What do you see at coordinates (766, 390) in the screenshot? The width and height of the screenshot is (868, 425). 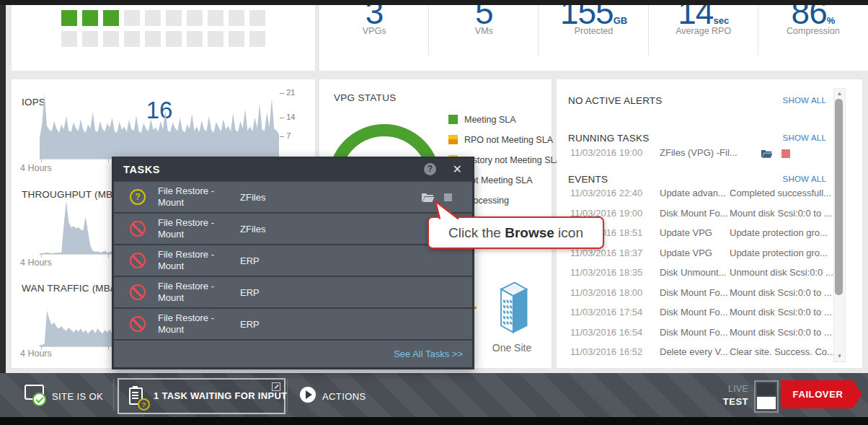 I see `toggle-live-position` at bounding box center [766, 390].